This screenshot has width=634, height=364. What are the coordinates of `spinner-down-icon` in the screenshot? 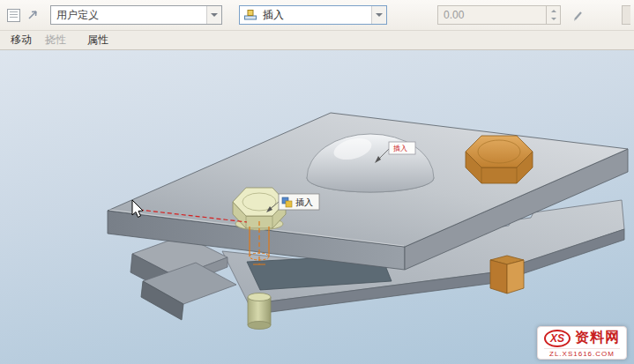 It's located at (554, 19).